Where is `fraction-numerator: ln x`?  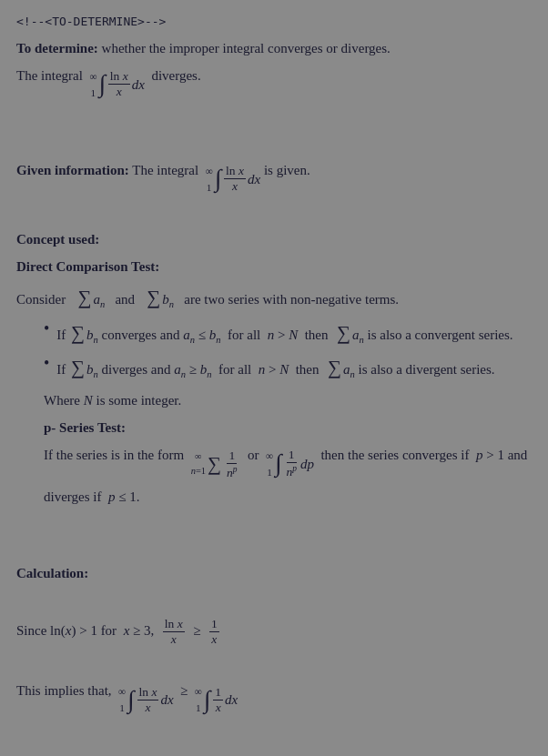
fraction-numerator: ln x is located at coordinates (119, 76).